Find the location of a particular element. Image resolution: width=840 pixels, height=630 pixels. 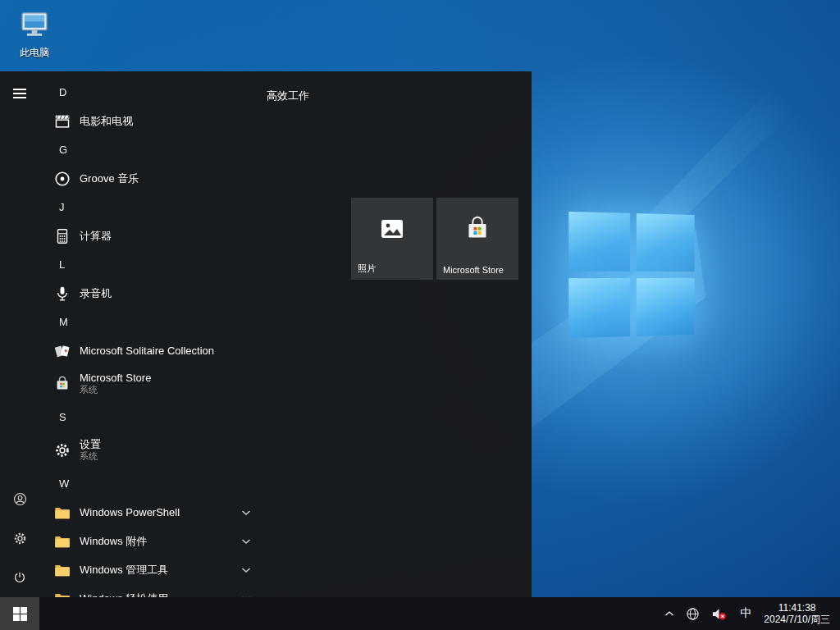

folder-item-windows-powershell: Windows PowerShell is located at coordinates (150, 512).